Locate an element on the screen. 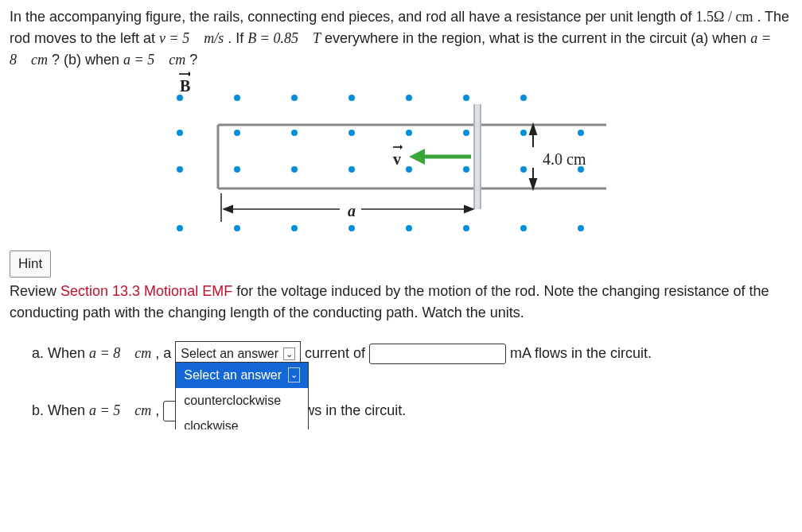 The image size is (802, 532). velocity-eq: v = 5 m/s is located at coordinates (191, 38).